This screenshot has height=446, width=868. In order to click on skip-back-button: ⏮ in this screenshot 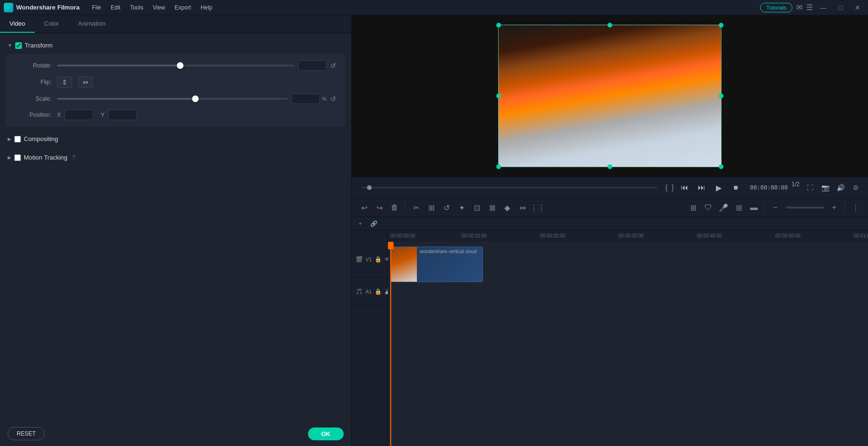, I will do `click(685, 188)`.